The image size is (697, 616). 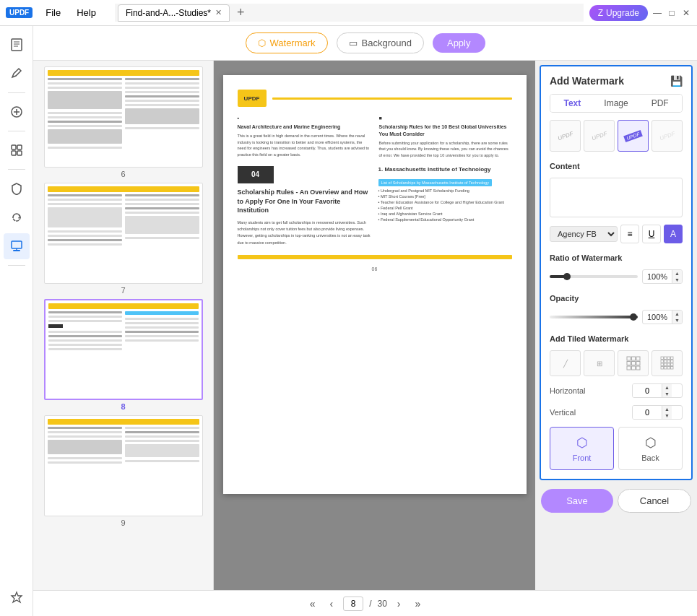 I want to click on horizontal-up: ▲, so click(x=667, y=387).